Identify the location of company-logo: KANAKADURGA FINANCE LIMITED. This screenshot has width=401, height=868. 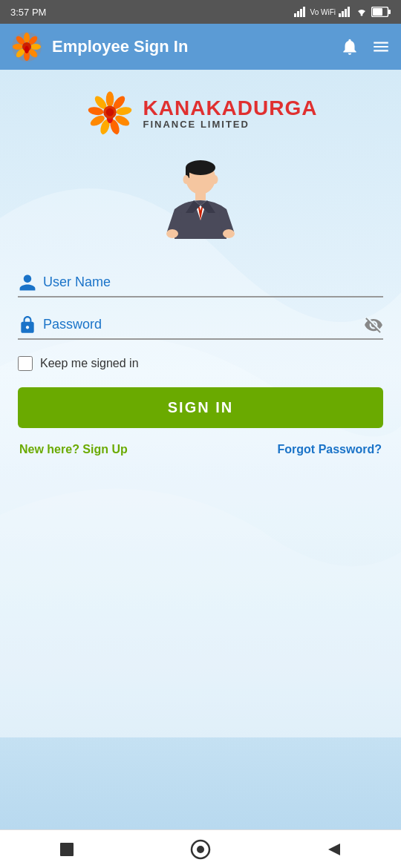
(200, 114).